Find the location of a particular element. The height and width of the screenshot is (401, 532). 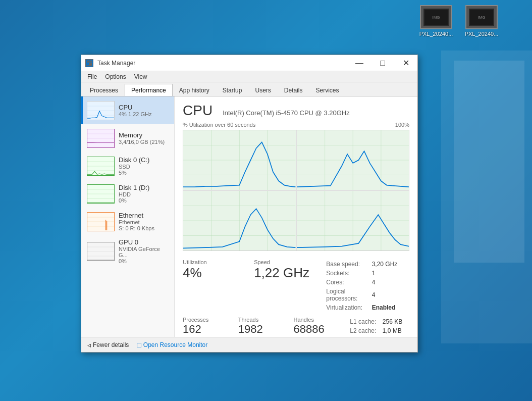

stat-threads: Threads 1982 is located at coordinates (258, 327).